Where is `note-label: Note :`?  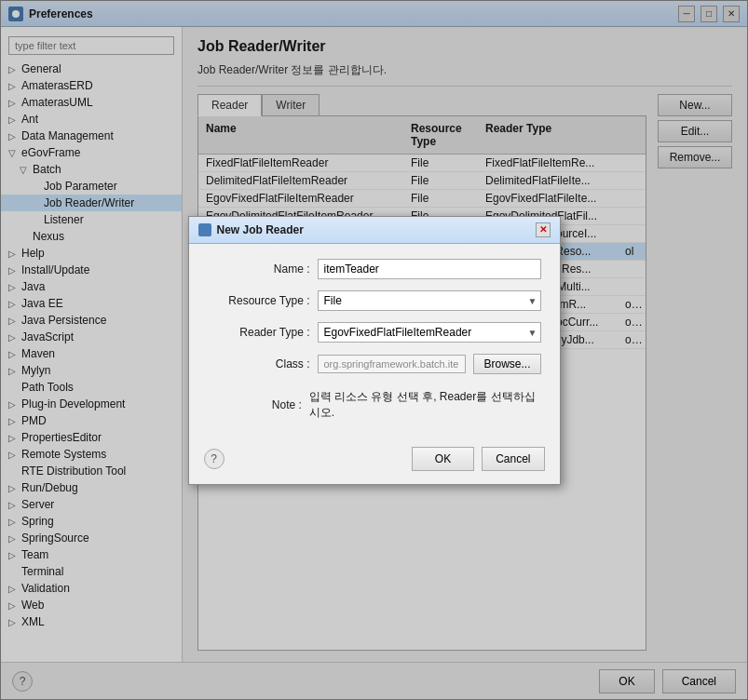 note-label: Note : is located at coordinates (255, 405).